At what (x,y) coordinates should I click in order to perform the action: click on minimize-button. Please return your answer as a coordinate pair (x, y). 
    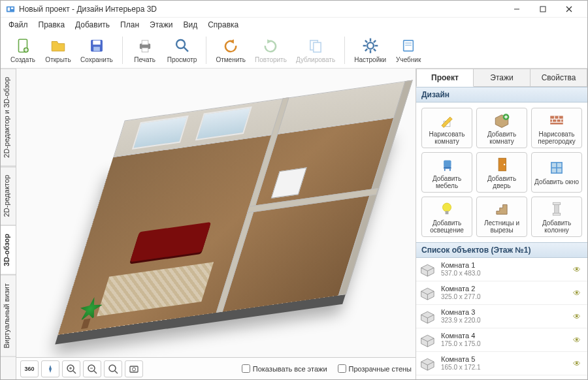
    Looking at the image, I should click on (517, 9).